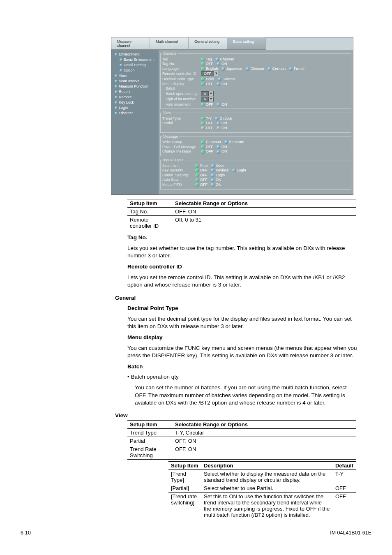 The image size is (392, 555). Describe the element at coordinates (203, 152) in the screenshot. I see `radio-ch-off` at that location.